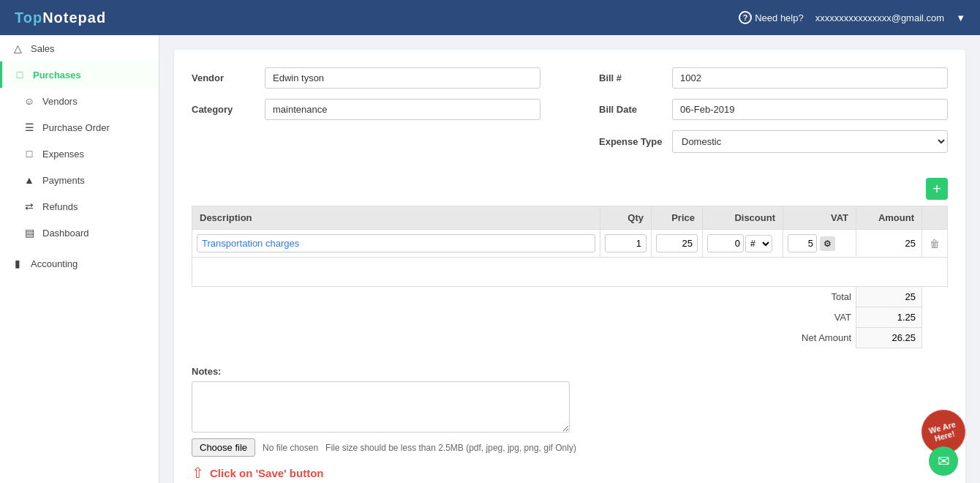  What do you see at coordinates (79, 48) in the screenshot?
I see `sidebar-item-sales: △ Sales` at bounding box center [79, 48].